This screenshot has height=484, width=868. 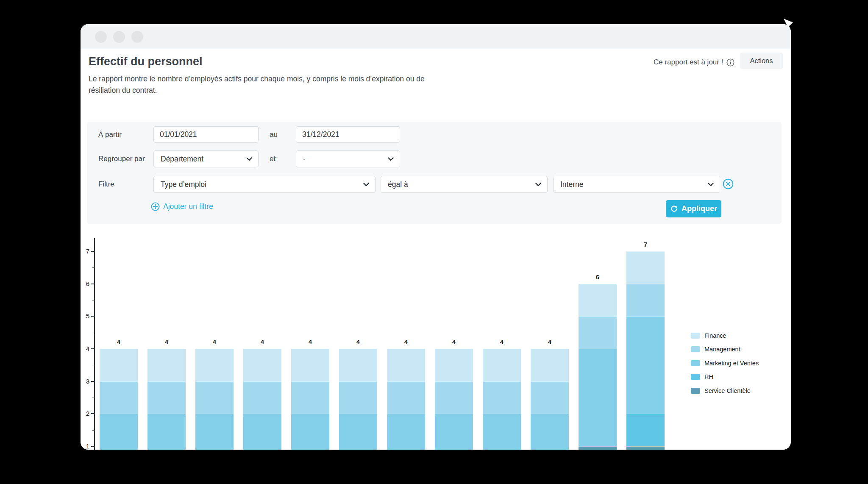 What do you see at coordinates (598, 277) in the screenshot?
I see `bar-total-label: 6` at bounding box center [598, 277].